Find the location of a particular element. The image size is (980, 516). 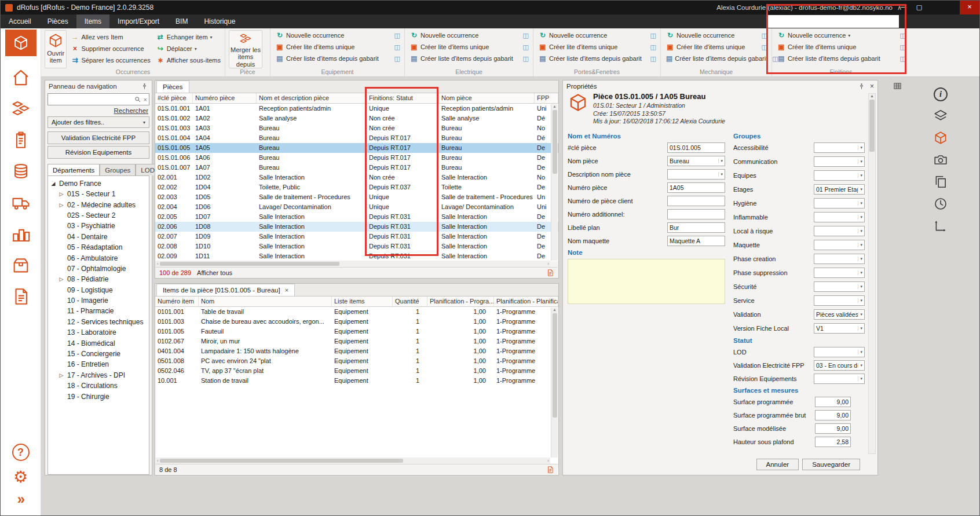

table-row: 0101.005 Fauteuil Equipement 1 1,00 1-Pr… is located at coordinates (357, 331).